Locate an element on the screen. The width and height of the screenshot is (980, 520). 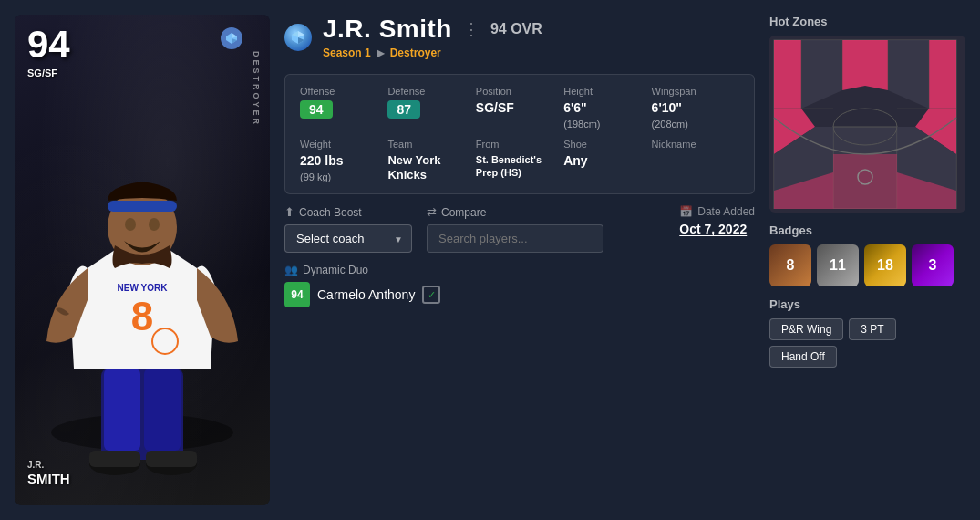
offense-label: Offense is located at coordinates (317, 91).